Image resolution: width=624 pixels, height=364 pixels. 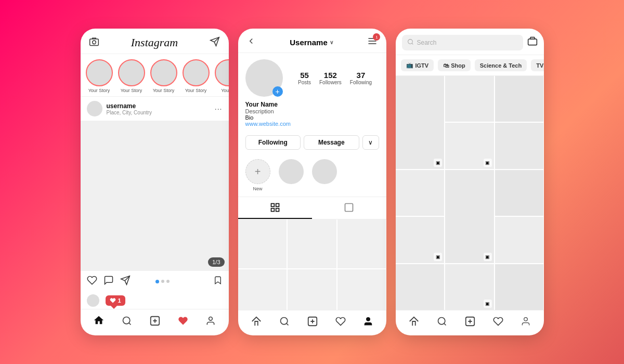 I want to click on category-shop: 🛍 Shop, so click(x=454, y=66).